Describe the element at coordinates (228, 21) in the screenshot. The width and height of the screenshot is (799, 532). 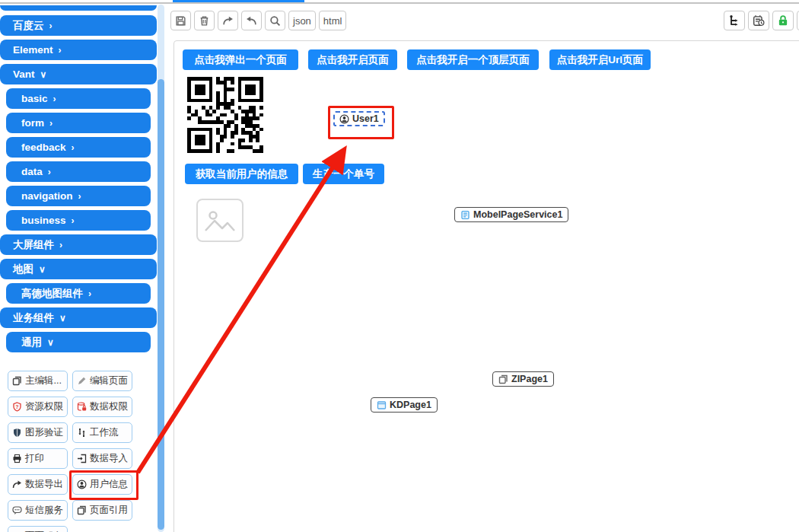
I see `redo-button` at that location.